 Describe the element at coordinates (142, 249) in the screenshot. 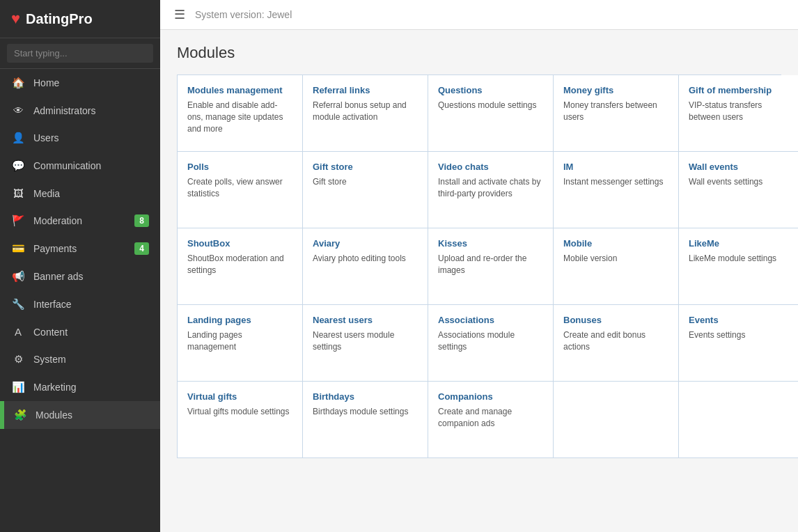

I see `nav-badge-payments: 4` at that location.